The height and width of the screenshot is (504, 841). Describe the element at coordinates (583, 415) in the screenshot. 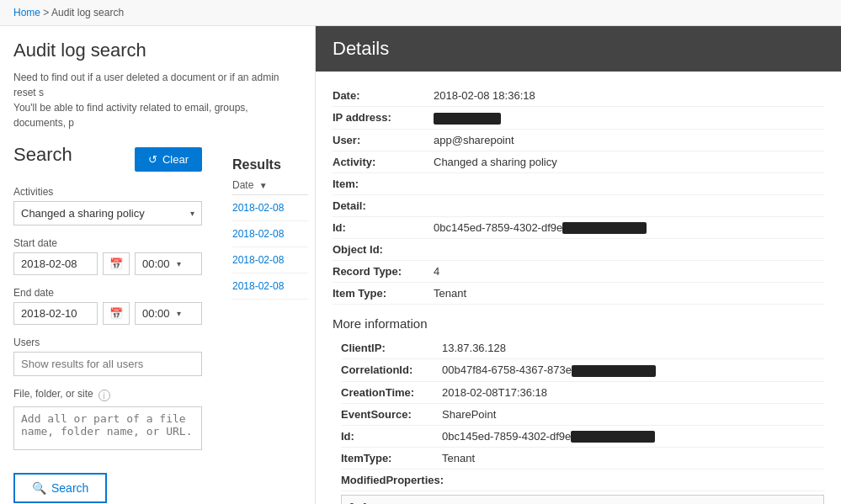

I see `detail-row: EventSource:SharePoint` at that location.